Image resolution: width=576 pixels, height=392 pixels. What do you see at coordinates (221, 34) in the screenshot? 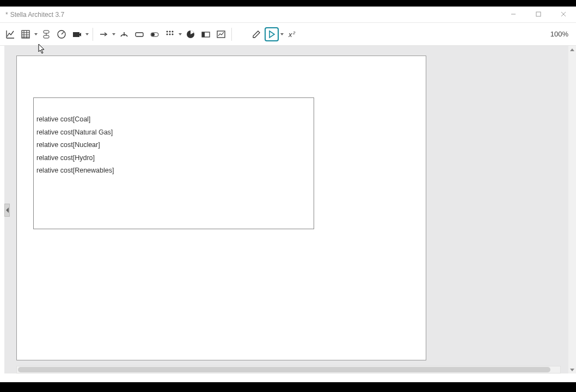
I see `chart-panel-tool` at bounding box center [221, 34].